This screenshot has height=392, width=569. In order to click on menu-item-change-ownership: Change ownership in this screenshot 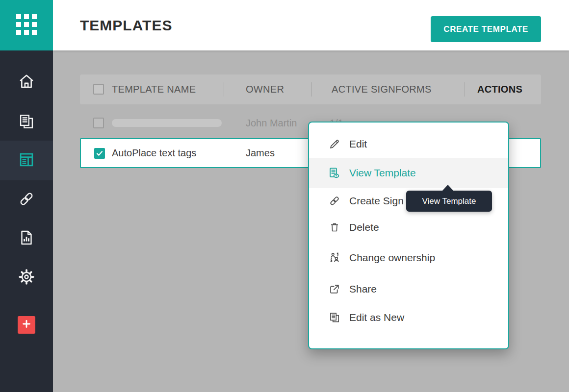, I will do `click(409, 258)`.